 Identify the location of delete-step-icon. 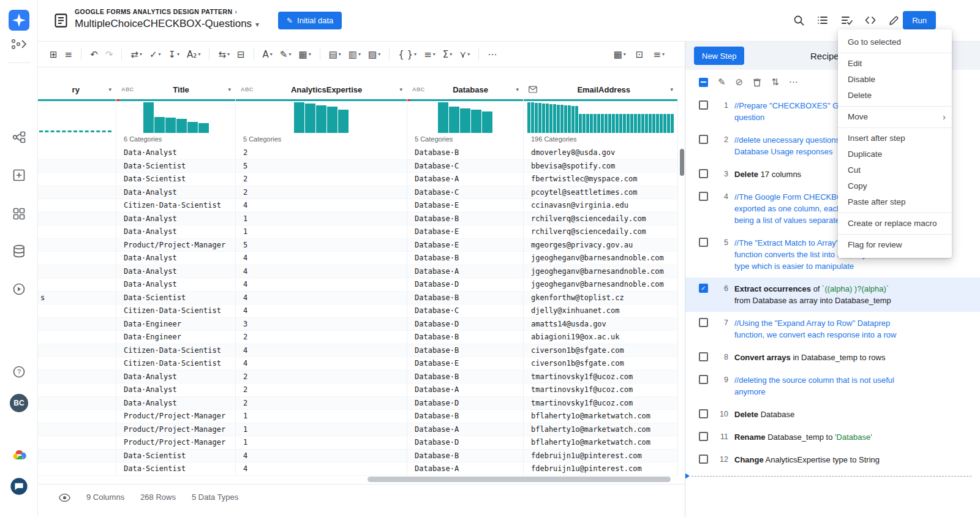
(757, 82).